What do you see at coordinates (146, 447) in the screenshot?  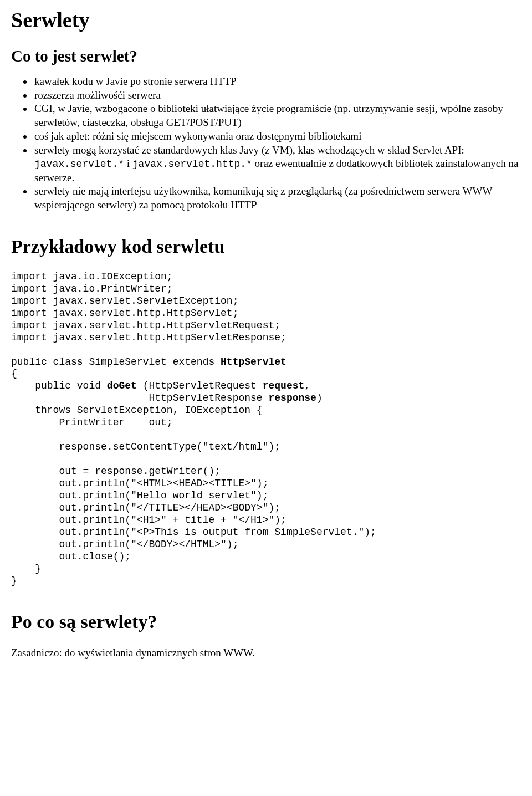 I see `code-line: response.setContentType("text/html");` at bounding box center [146, 447].